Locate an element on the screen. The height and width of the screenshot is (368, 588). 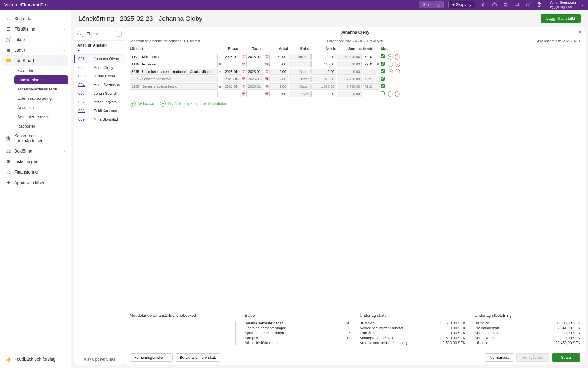
pencil-icon: ✎ is located at coordinates (220, 72).